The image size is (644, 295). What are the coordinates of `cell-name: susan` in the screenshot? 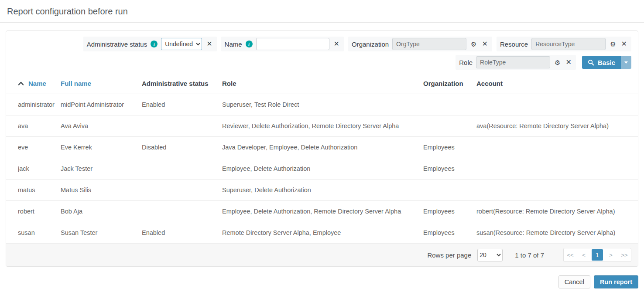 It's located at (31, 233).